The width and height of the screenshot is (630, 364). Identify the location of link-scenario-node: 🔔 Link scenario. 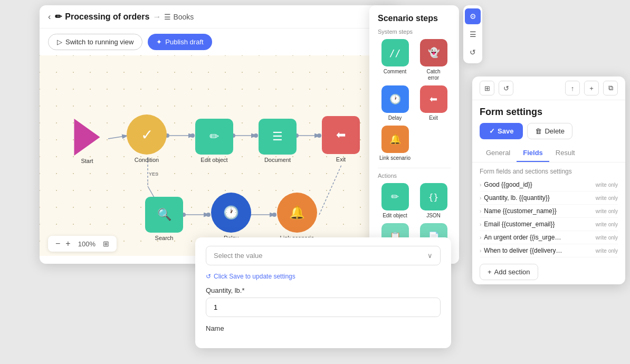
(297, 217).